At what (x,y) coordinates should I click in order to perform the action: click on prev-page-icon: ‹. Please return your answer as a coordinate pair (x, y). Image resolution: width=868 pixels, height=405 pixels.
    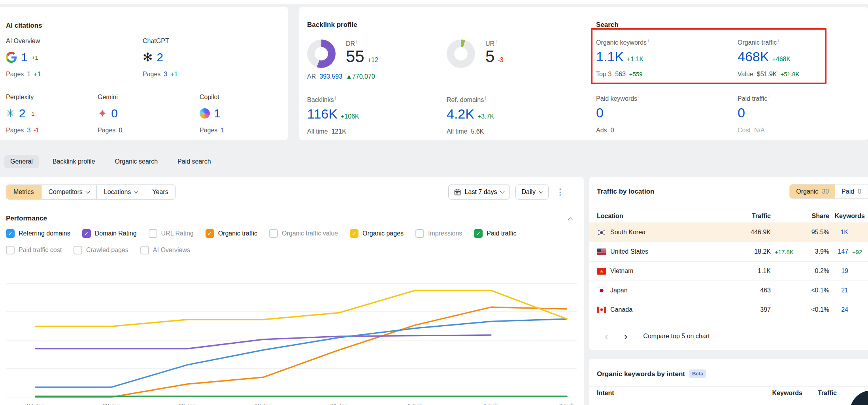
    Looking at the image, I should click on (606, 336).